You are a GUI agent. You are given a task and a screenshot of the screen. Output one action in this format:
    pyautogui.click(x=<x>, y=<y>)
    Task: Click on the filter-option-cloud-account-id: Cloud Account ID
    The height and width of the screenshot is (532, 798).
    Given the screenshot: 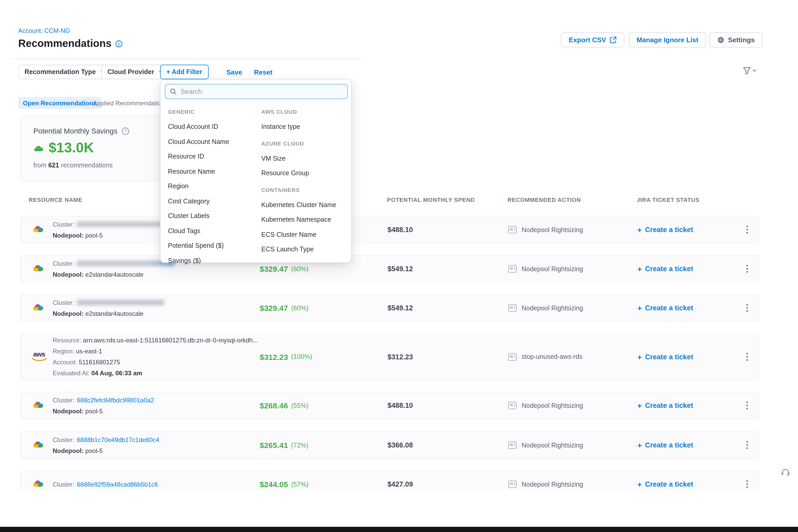 What is the action you would take?
    pyautogui.click(x=199, y=127)
    